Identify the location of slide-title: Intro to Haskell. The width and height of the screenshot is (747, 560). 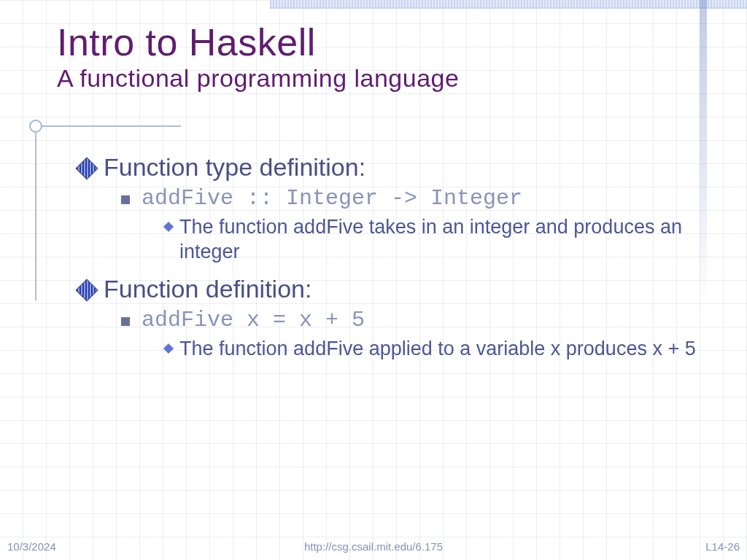
(187, 42).